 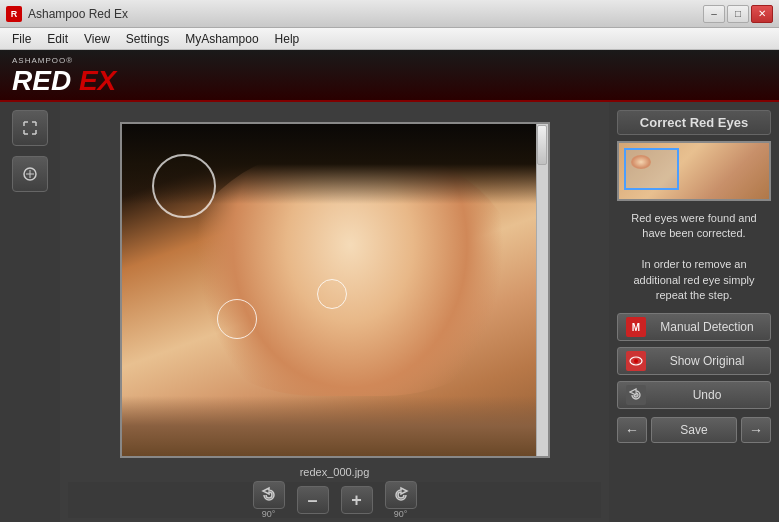 What do you see at coordinates (694, 430) in the screenshot?
I see `nav-row: ← Save →` at bounding box center [694, 430].